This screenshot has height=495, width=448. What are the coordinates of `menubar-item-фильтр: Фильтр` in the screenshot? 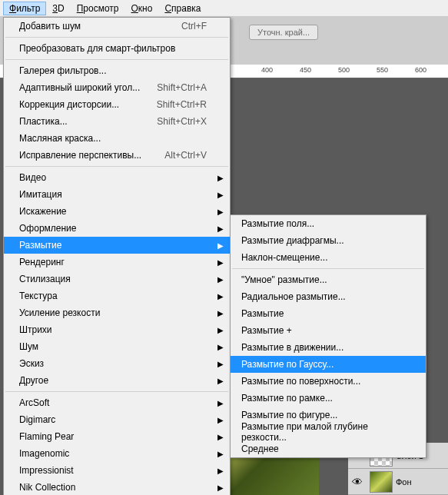 It's located at (25, 8).